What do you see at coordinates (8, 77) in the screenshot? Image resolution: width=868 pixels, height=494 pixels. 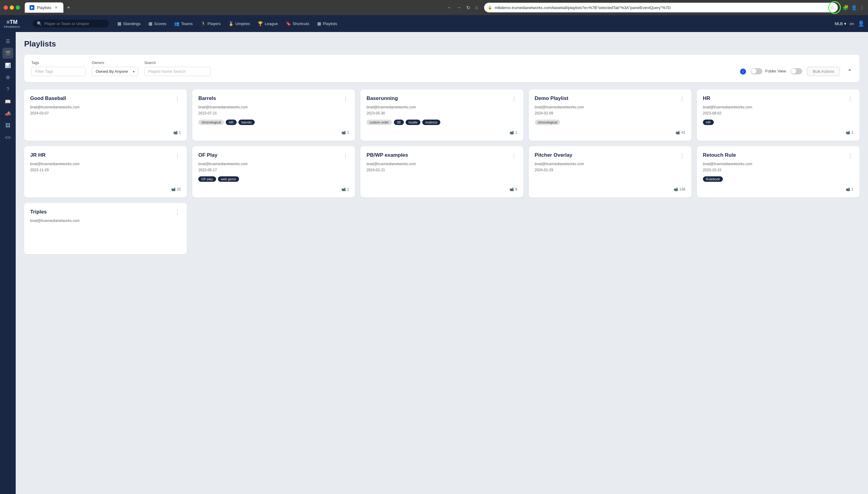 I see `sidebar-settings-button: ⚙` at bounding box center [8, 77].